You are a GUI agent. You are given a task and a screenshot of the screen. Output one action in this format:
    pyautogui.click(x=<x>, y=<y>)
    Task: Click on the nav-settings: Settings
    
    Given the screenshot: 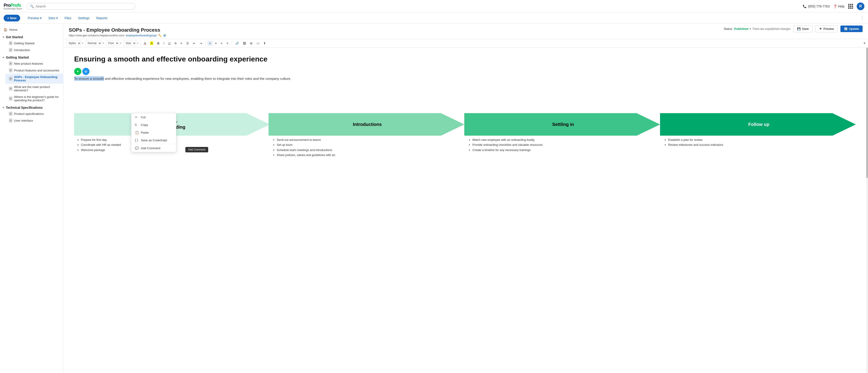 What is the action you would take?
    pyautogui.click(x=84, y=18)
    